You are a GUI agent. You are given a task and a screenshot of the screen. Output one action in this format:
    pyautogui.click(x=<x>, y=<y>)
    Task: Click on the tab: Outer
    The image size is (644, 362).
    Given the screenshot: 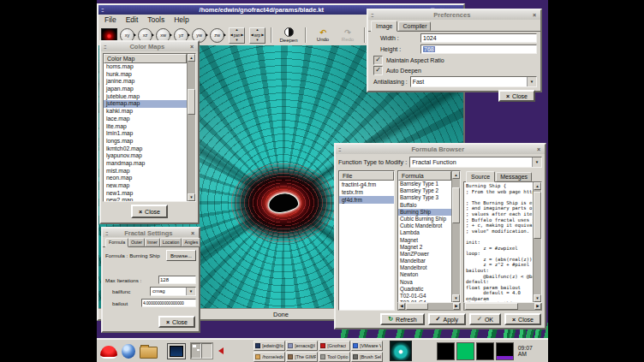 What is the action you would take?
    pyautogui.click(x=137, y=242)
    